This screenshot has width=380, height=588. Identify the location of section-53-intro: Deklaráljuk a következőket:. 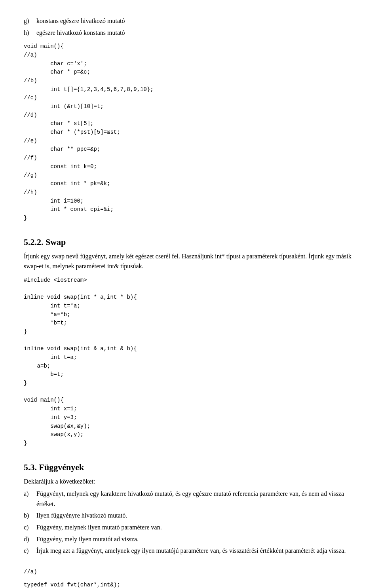
(190, 482).